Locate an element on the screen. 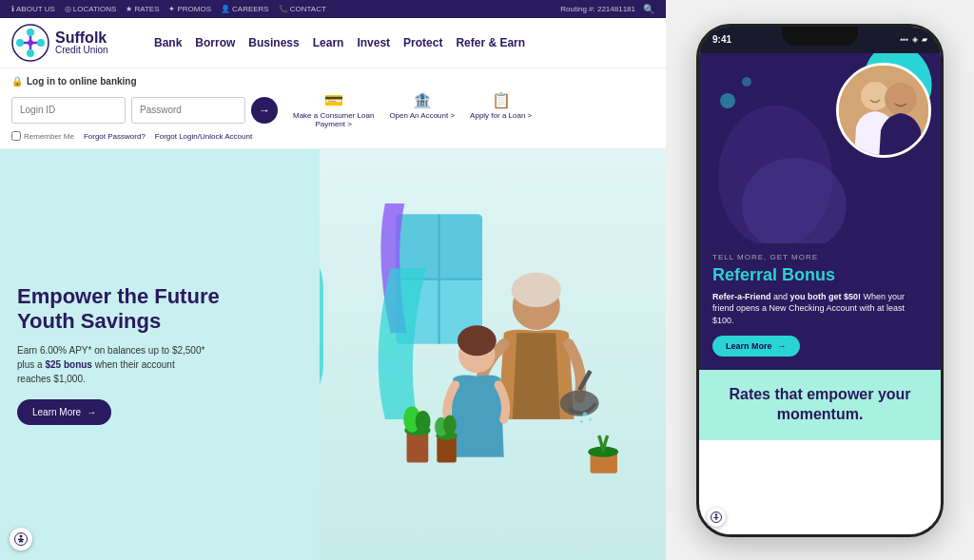 The image size is (974, 560). phone-rates-section: Rates that empower yourmomentum. is located at coordinates (820, 405).